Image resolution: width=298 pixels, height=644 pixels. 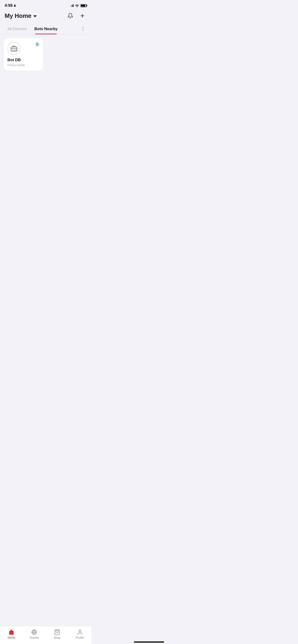 I want to click on tabs-menu-button, so click(x=83, y=29).